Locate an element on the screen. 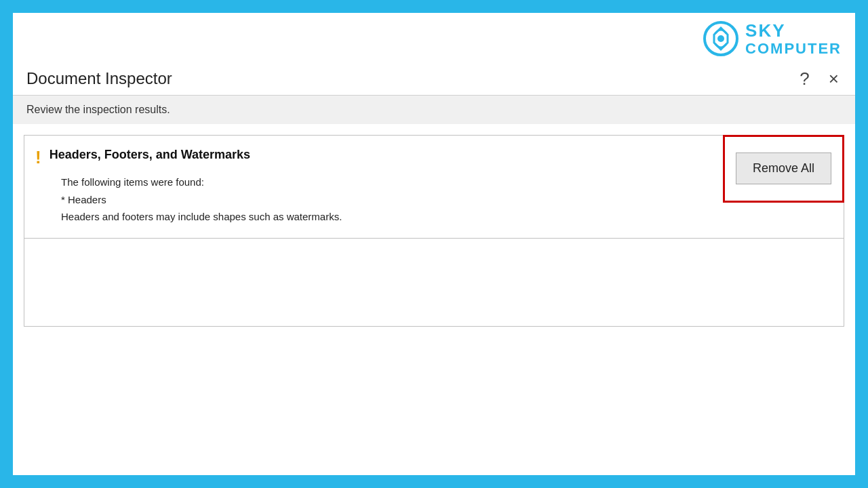 This screenshot has height=488, width=868. sky-computer-logo-icon is located at coordinates (721, 39).